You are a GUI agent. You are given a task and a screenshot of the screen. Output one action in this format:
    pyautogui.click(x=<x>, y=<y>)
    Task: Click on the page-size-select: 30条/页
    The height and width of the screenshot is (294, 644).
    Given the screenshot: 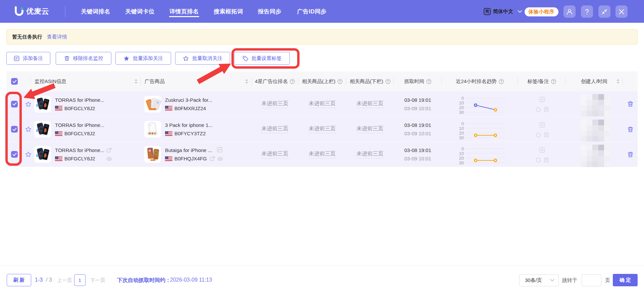 What is the action you would take?
    pyautogui.click(x=539, y=280)
    